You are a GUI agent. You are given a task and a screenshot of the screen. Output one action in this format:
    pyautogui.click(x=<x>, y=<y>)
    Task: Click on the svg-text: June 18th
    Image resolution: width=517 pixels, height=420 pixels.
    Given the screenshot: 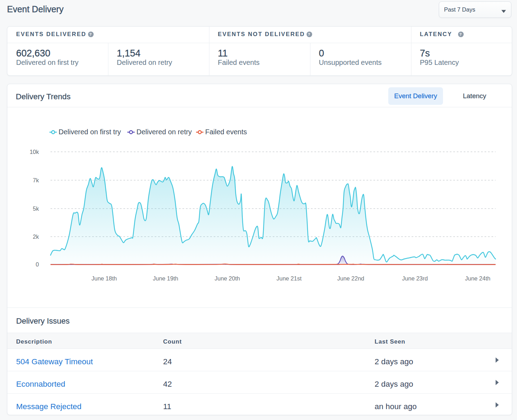 What is the action you would take?
    pyautogui.click(x=104, y=278)
    